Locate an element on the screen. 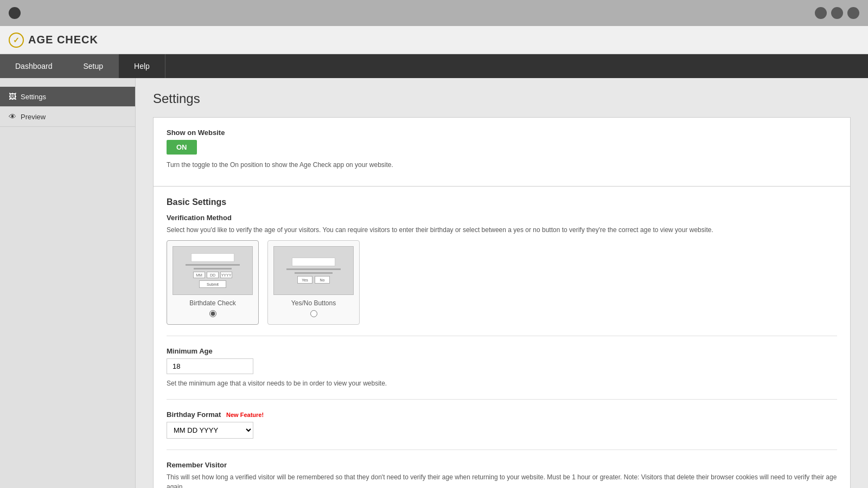 The image size is (868, 488). basic-settings-title: Basic Settings is located at coordinates (502, 202).